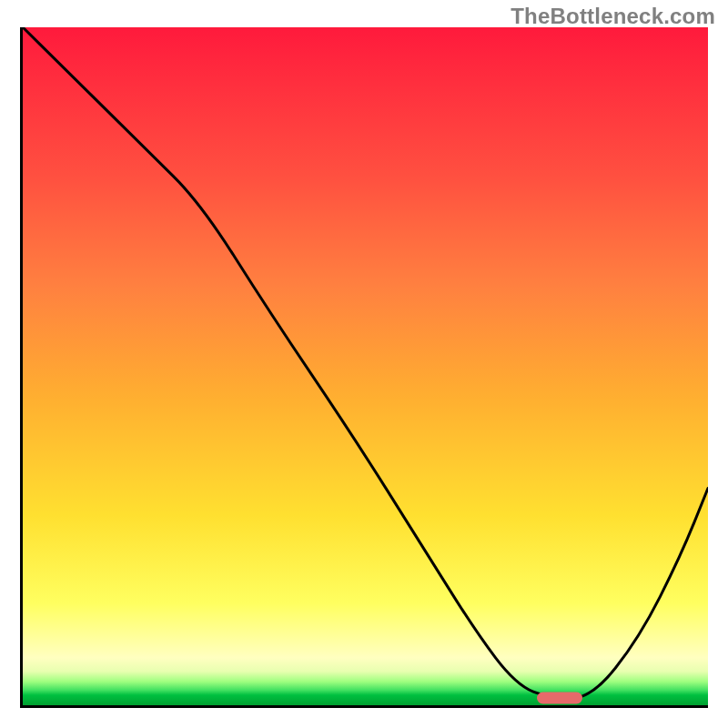  What do you see at coordinates (560, 697) in the screenshot?
I see `optimal-marker` at bounding box center [560, 697].